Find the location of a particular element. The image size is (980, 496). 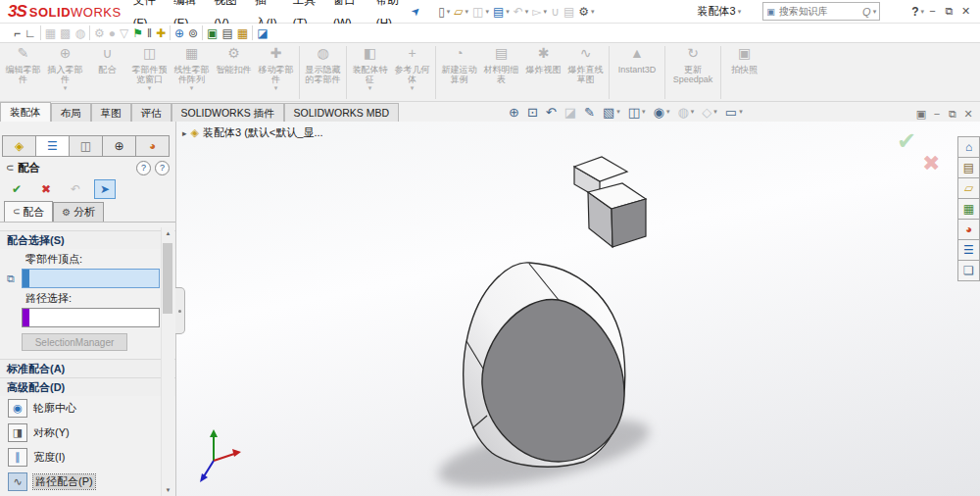

tab-feature-manager: ◈ is located at coordinates (19, 146).